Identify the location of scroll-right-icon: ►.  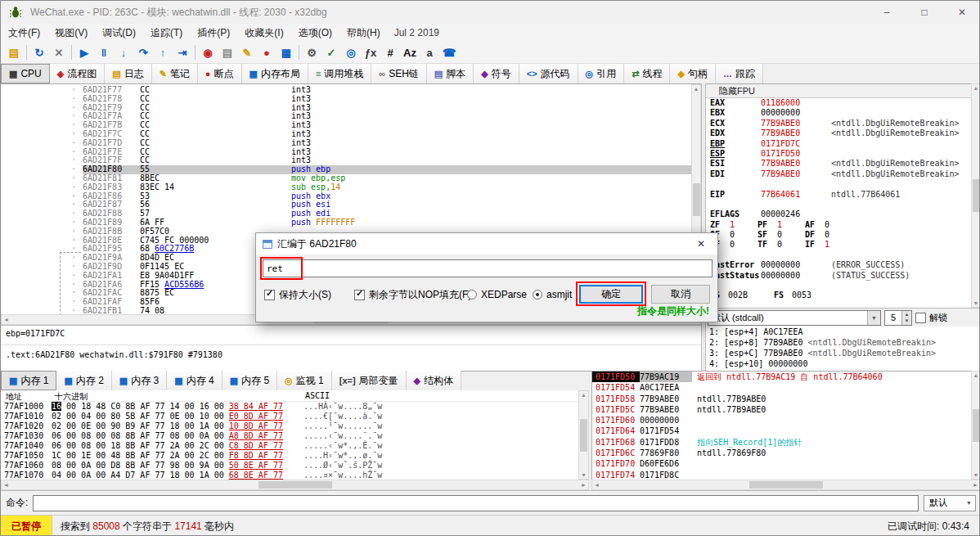
(975, 484).